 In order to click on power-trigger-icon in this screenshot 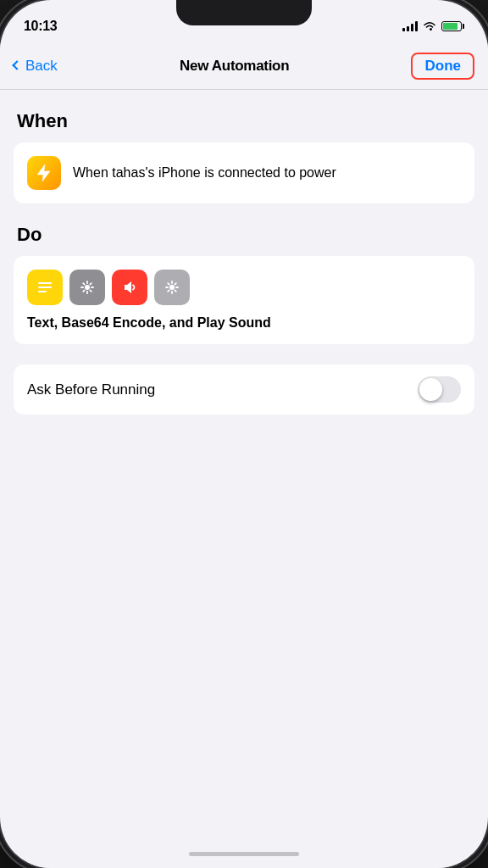, I will do `click(44, 173)`.